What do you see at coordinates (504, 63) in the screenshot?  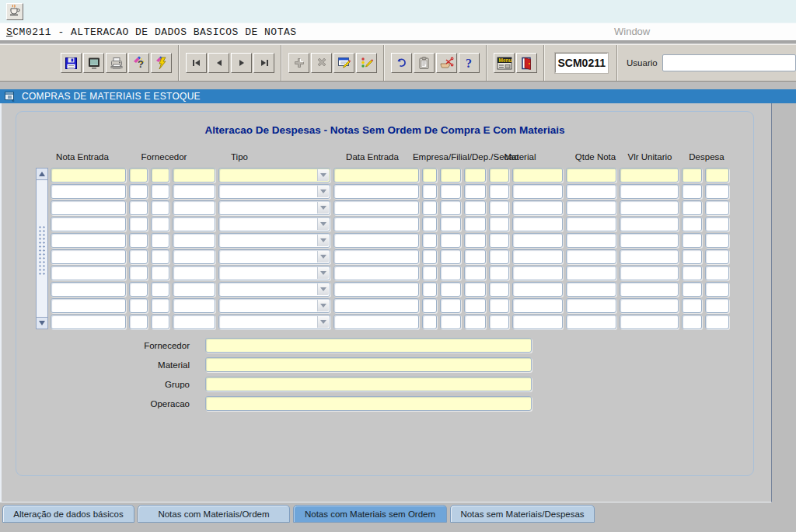 I see `menu-button: Menu` at bounding box center [504, 63].